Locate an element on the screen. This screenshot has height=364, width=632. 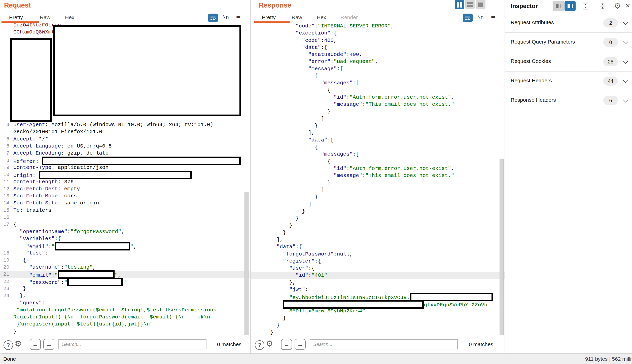
panel-divider-left is located at coordinates (250, 177).